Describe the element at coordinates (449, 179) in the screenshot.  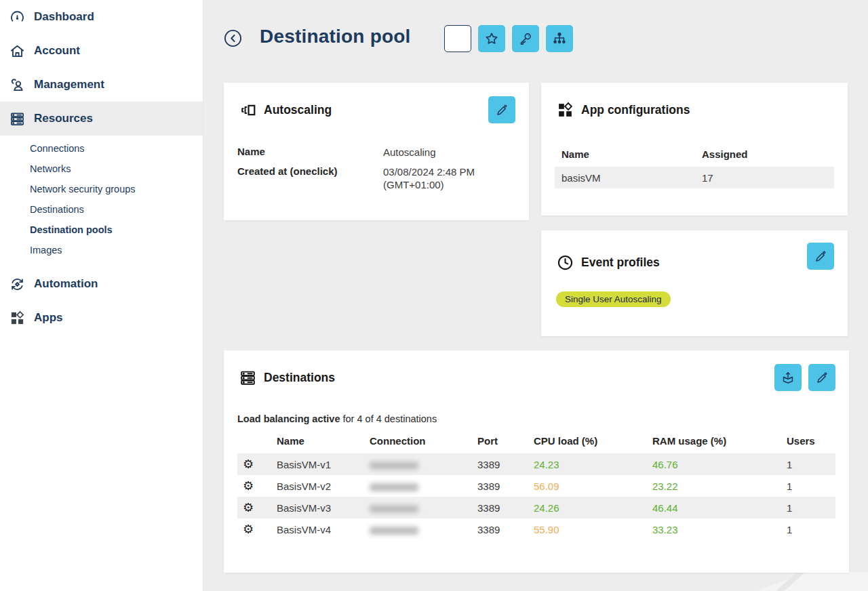
I see `field-value: 03/08/2024 2:48 PM (GMT+01:00)` at that location.